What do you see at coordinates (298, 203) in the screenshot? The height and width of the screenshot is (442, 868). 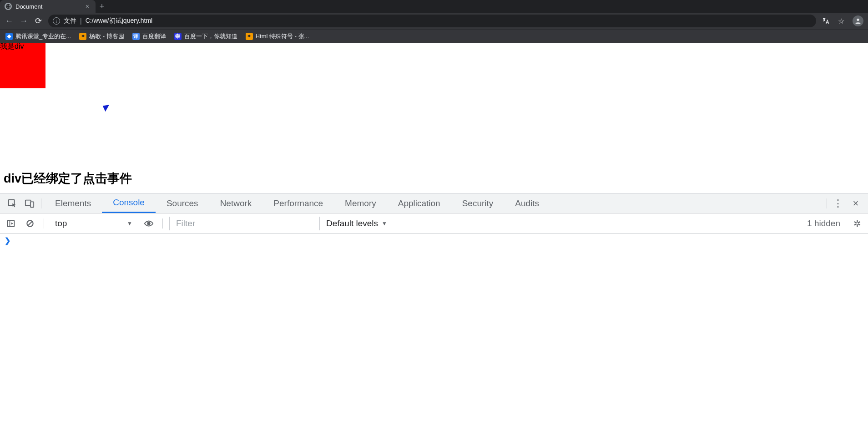 I see `tab-performance: Performance` at bounding box center [298, 203].